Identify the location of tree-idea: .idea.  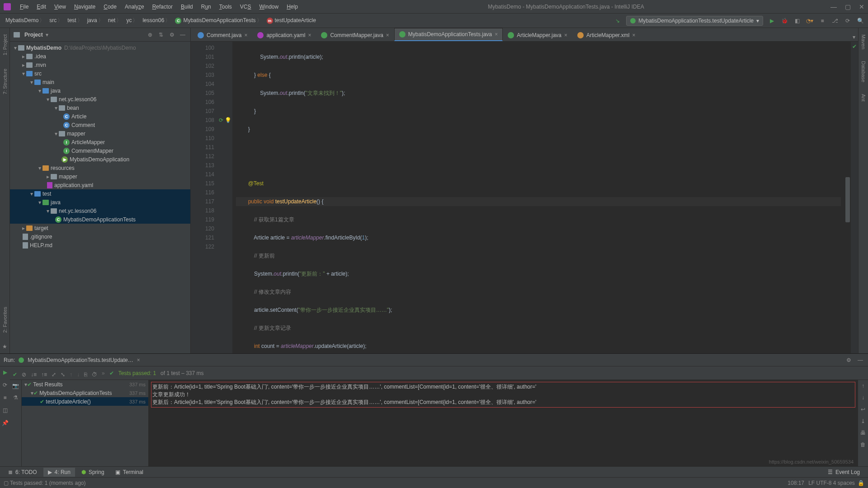
(100, 56).